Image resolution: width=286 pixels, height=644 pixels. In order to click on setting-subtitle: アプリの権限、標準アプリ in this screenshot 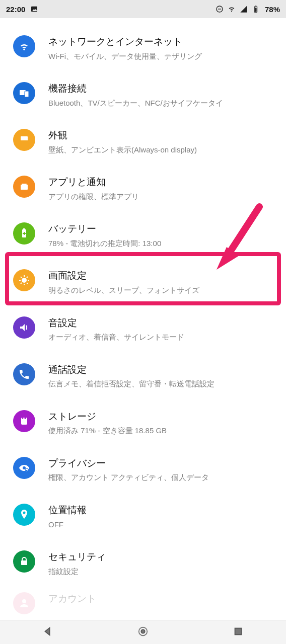, I will do `click(162, 197)`.